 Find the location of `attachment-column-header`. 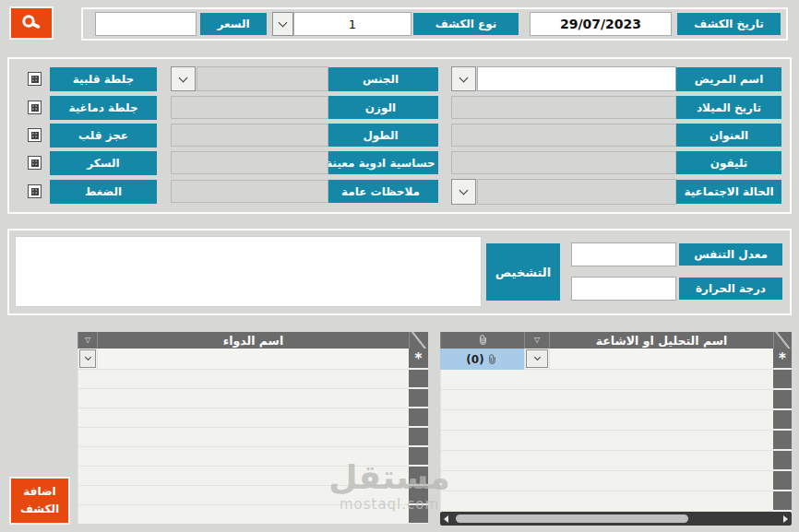

attachment-column-header is located at coordinates (482, 340).